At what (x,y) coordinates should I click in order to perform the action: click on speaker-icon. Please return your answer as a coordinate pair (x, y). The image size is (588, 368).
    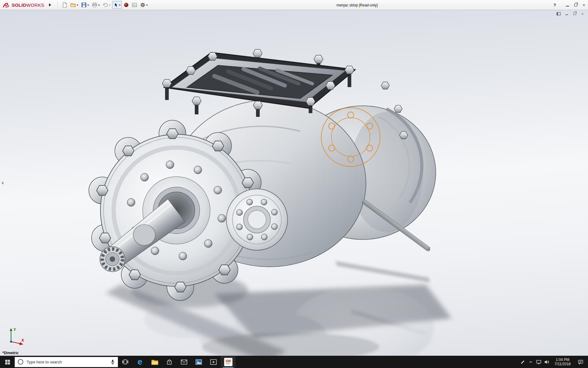
    Looking at the image, I should click on (547, 362).